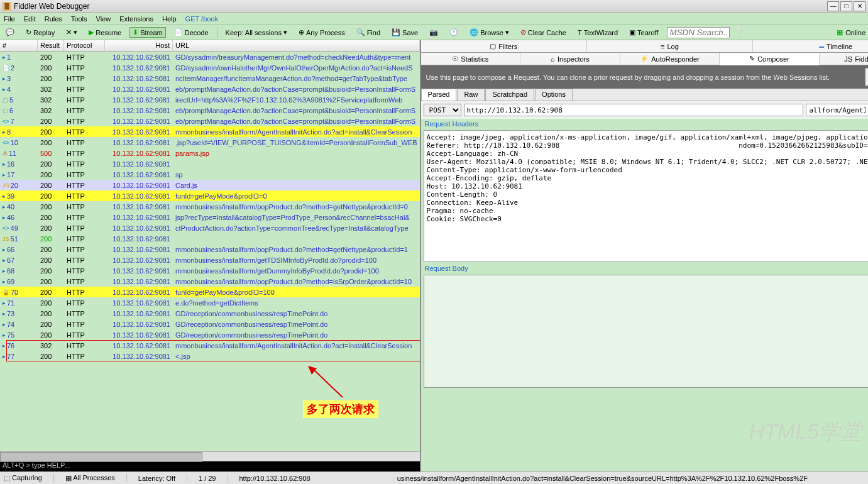  Describe the element at coordinates (434, 33) in the screenshot. I see `screenshot-button: 📷` at that location.